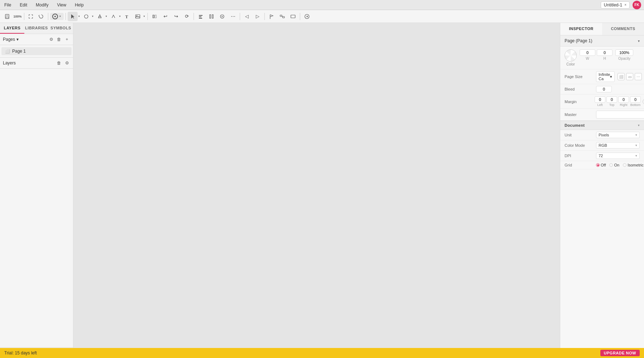  What do you see at coordinates (93, 16) in the screenshot?
I see `shape-arrow: ▾` at bounding box center [93, 16].